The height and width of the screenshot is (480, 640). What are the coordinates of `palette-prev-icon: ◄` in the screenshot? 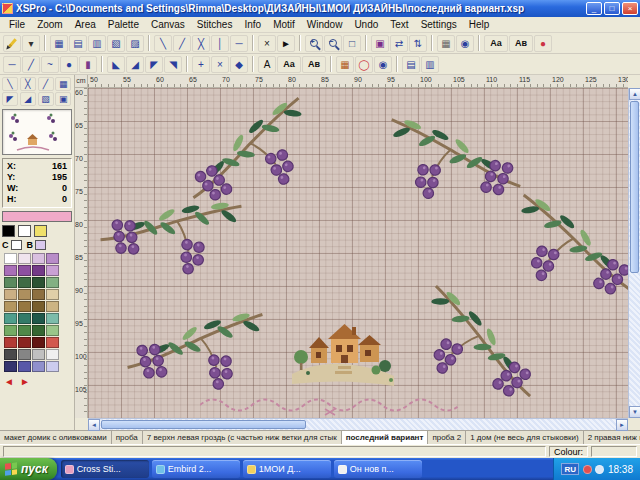 It's located at (9, 382).